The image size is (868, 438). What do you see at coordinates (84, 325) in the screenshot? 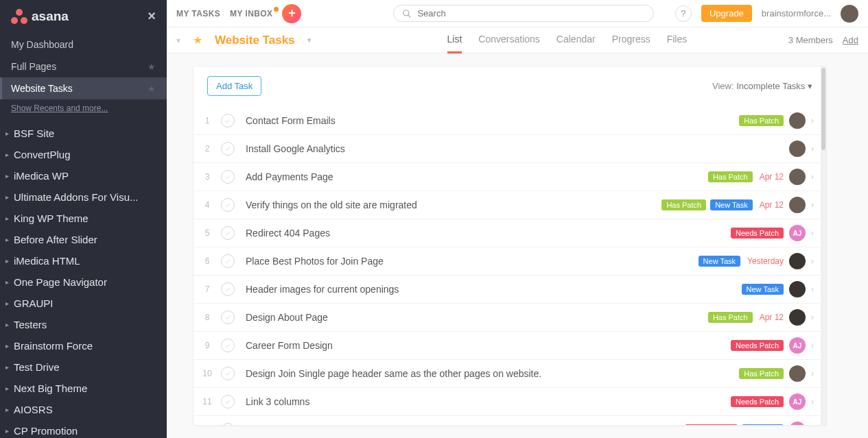
I see `sidebar-group-item: ▸Testers` at bounding box center [84, 325].